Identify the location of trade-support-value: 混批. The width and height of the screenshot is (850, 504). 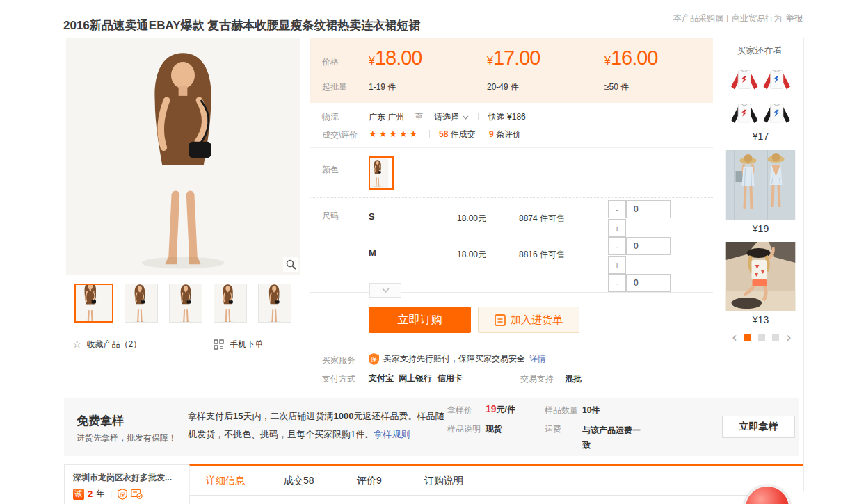
(573, 380).